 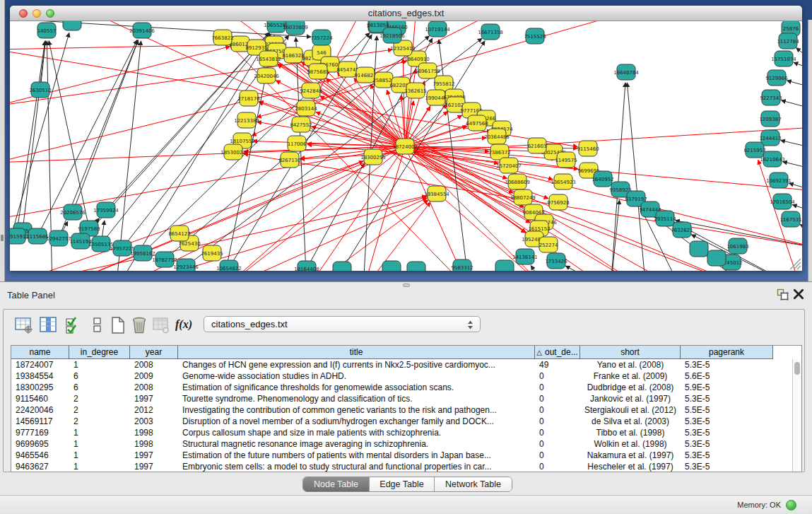 What do you see at coordinates (558, 352) in the screenshot?
I see `column-header: △out_de...` at bounding box center [558, 352].